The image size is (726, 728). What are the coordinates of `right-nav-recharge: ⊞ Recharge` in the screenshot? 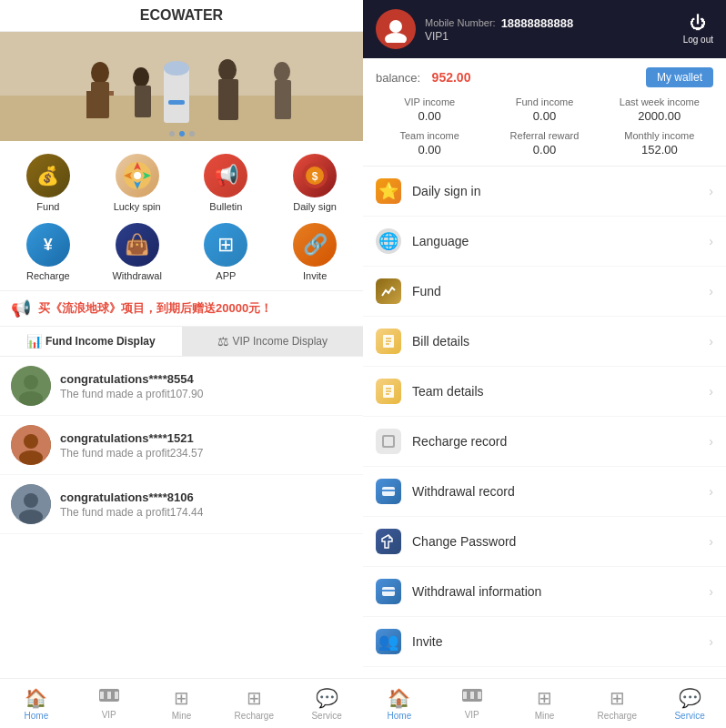 It's located at (617, 703).